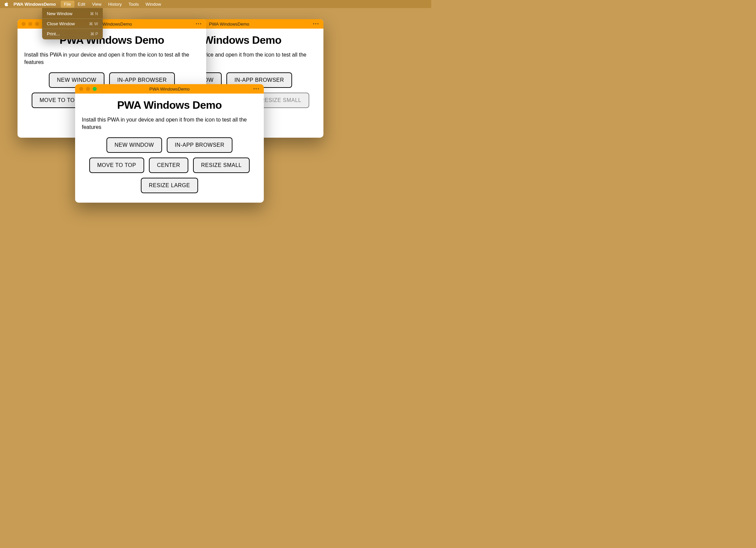  I want to click on menubar-item-view: View, so click(97, 4).